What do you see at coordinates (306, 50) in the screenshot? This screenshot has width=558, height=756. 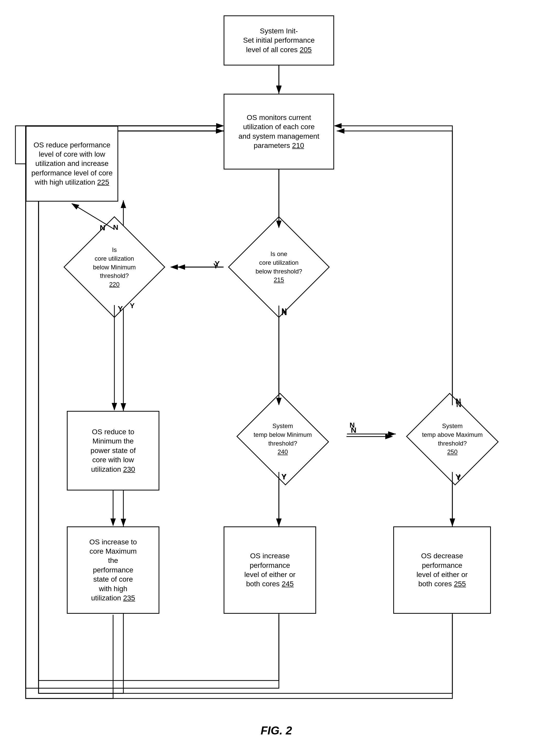 I see `system-init-num: 205` at bounding box center [306, 50].